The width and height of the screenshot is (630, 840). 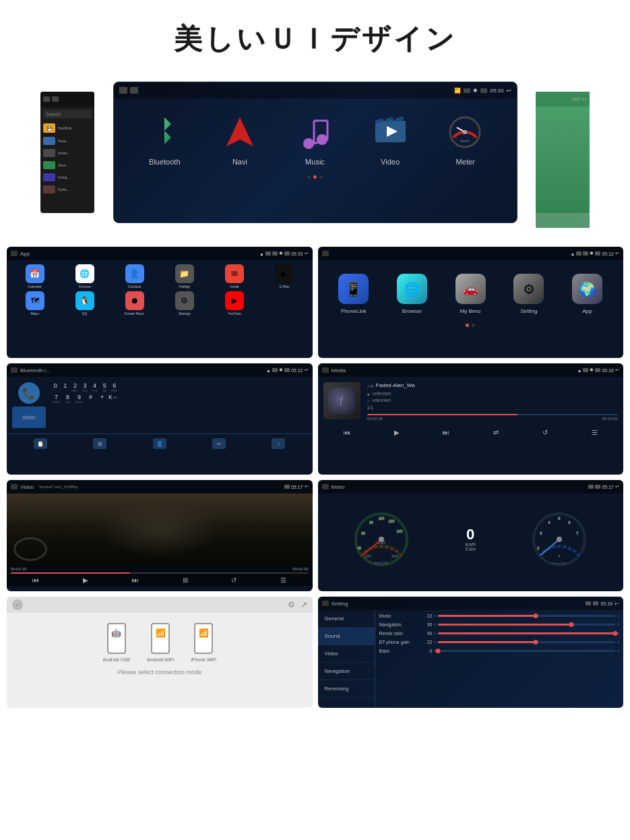 What do you see at coordinates (134, 90) in the screenshot?
I see `menu-icon` at bounding box center [134, 90].